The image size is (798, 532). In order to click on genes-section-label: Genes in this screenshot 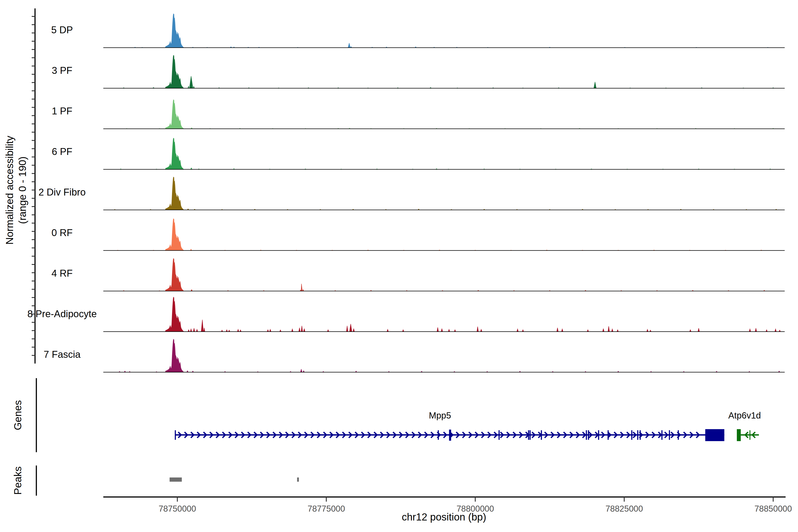, I will do `click(18, 415)`.